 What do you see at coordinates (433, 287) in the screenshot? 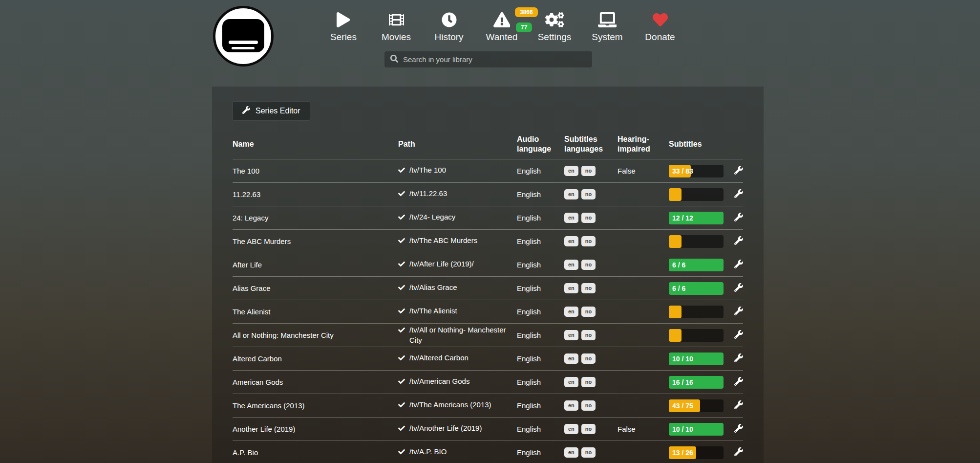
I see `series-path-text: /tv/Alias Grace` at bounding box center [433, 287].